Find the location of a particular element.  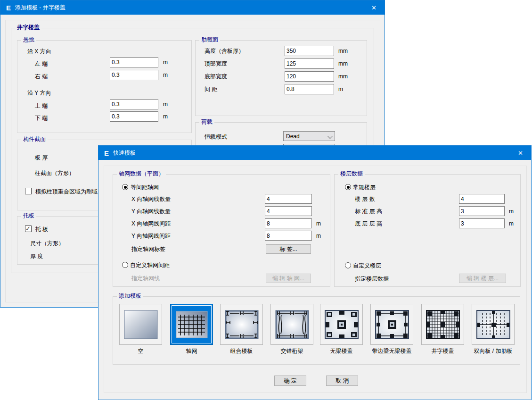

bottom-story-height-input is located at coordinates (482, 224).